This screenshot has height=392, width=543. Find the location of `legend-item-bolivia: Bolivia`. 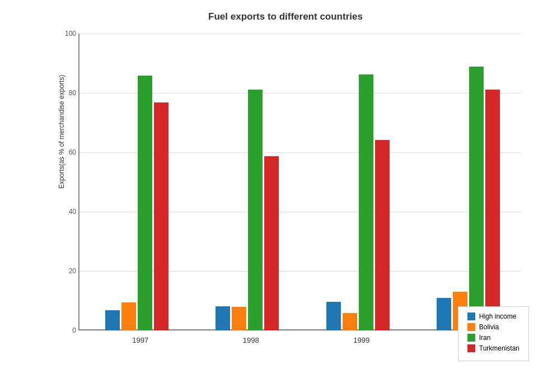

legend-item-bolivia: Bolivia is located at coordinates (494, 327).